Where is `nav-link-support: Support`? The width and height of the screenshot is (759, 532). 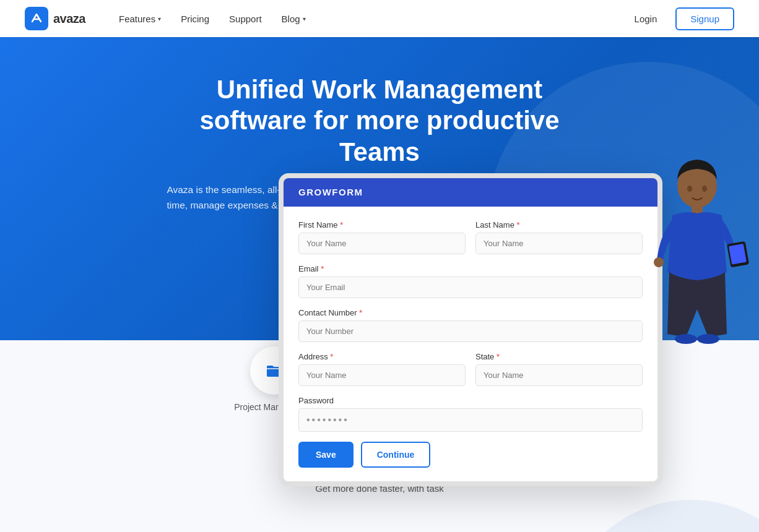
nav-link-support: Support is located at coordinates (245, 19).